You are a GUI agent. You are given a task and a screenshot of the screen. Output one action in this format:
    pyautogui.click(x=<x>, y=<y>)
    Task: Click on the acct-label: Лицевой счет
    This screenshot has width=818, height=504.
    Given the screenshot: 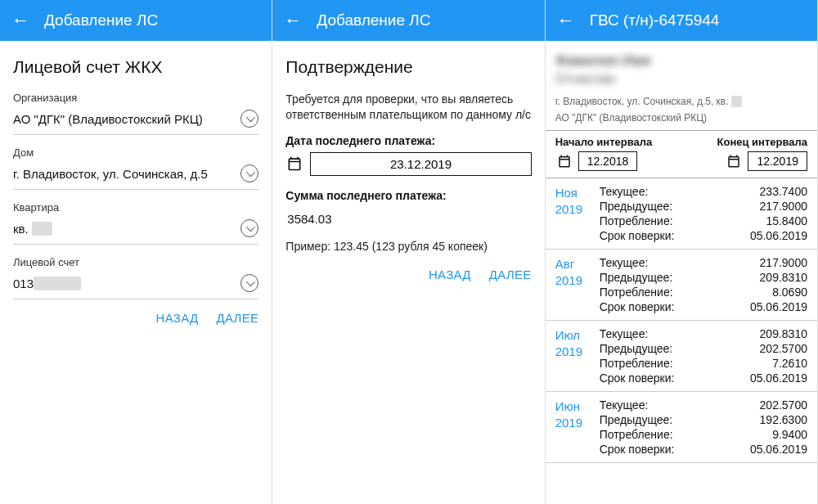 What is the action you would take?
    pyautogui.click(x=136, y=262)
    